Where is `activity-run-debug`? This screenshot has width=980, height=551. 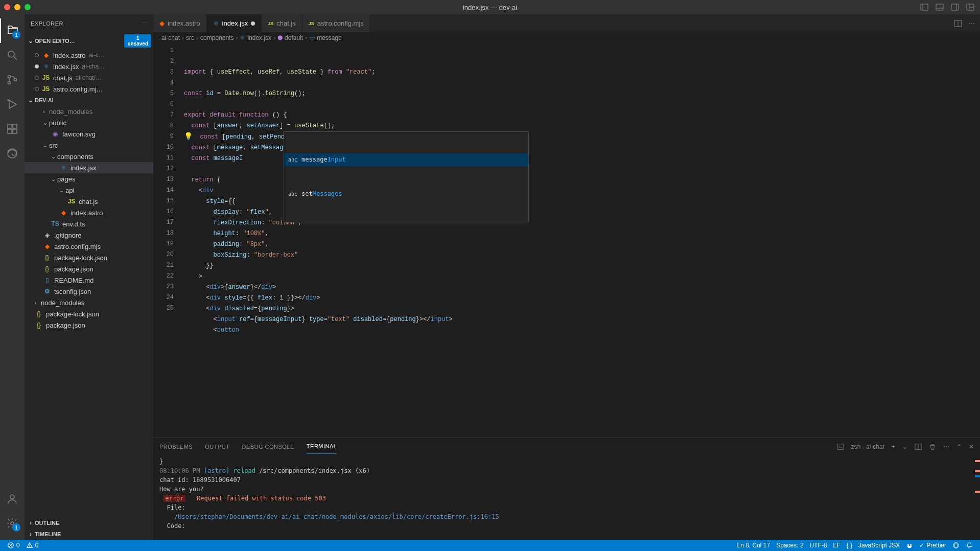
activity-run-debug is located at coordinates (12, 104).